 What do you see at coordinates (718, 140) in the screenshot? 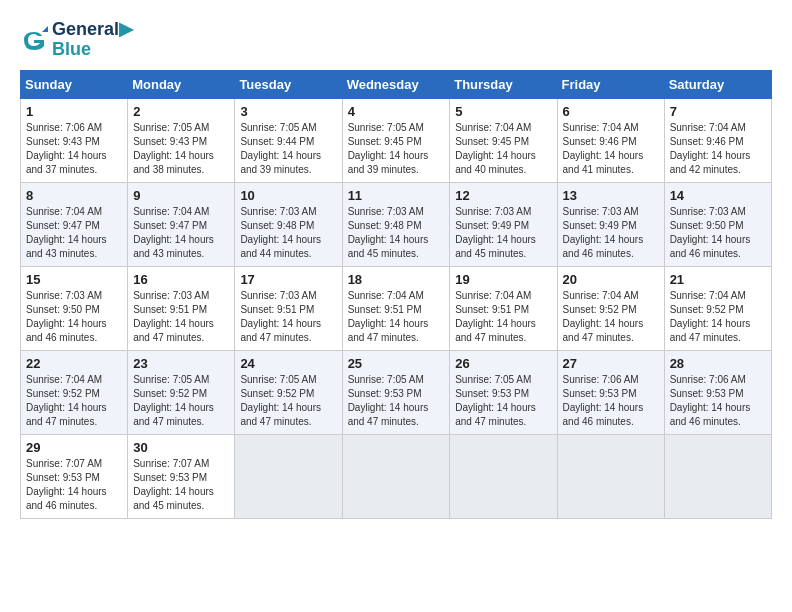
I see `calendar-cell: 7Sunrise: 7:04 AMSunset: 9:46 PMDaylight…` at bounding box center [718, 140].